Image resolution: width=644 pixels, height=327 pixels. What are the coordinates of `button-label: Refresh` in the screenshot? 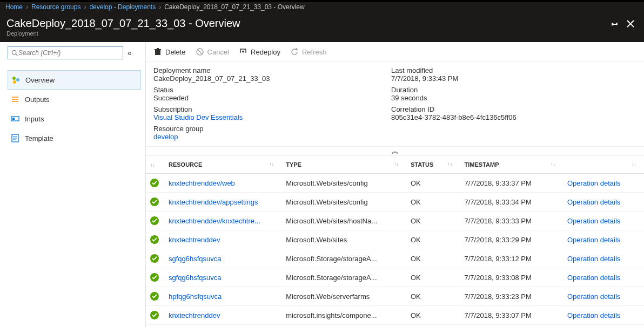 It's located at (314, 52).